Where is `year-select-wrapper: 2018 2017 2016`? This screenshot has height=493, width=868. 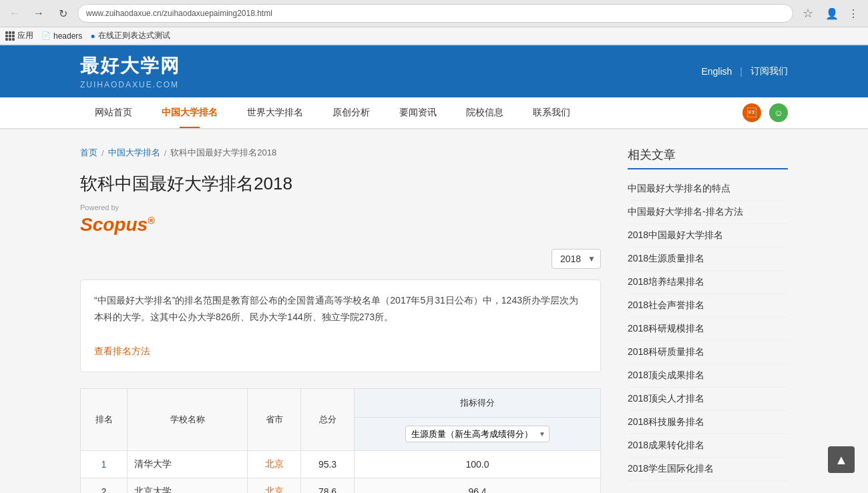
year-select-wrapper: 2018 2017 2016 is located at coordinates (576, 259).